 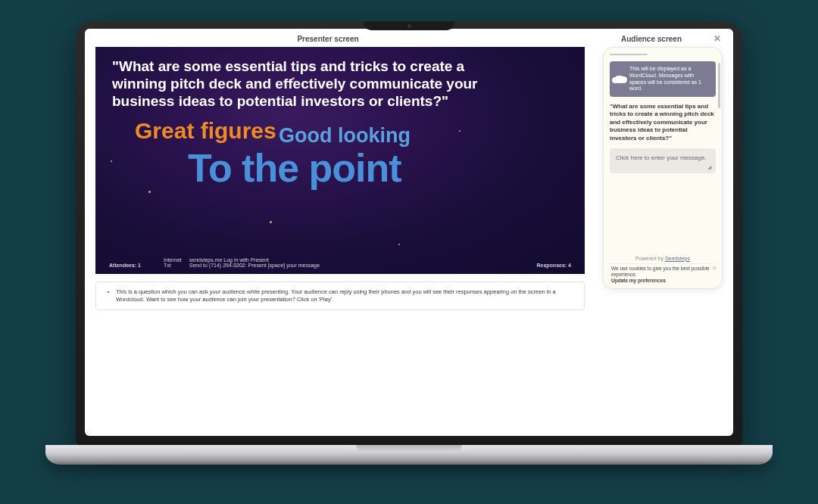 What do you see at coordinates (173, 260) in the screenshot?
I see `label-internet: Internet` at bounding box center [173, 260].